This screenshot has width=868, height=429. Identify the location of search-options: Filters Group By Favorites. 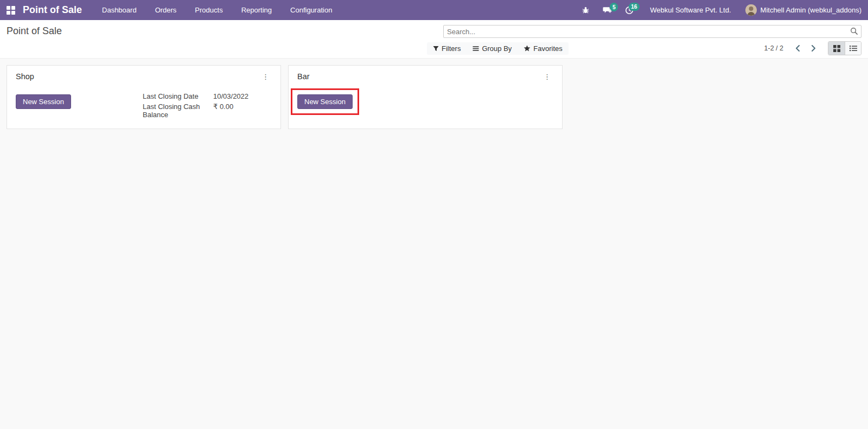
(498, 49).